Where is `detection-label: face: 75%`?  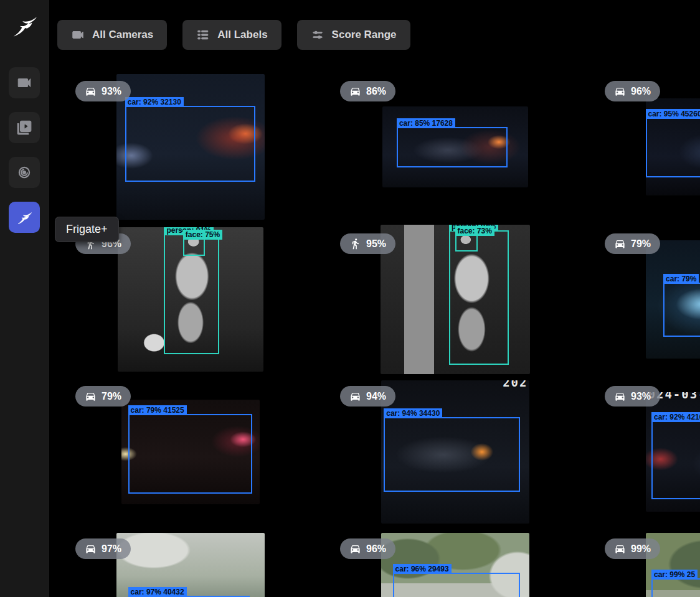 detection-label: face: 75% is located at coordinates (203, 235).